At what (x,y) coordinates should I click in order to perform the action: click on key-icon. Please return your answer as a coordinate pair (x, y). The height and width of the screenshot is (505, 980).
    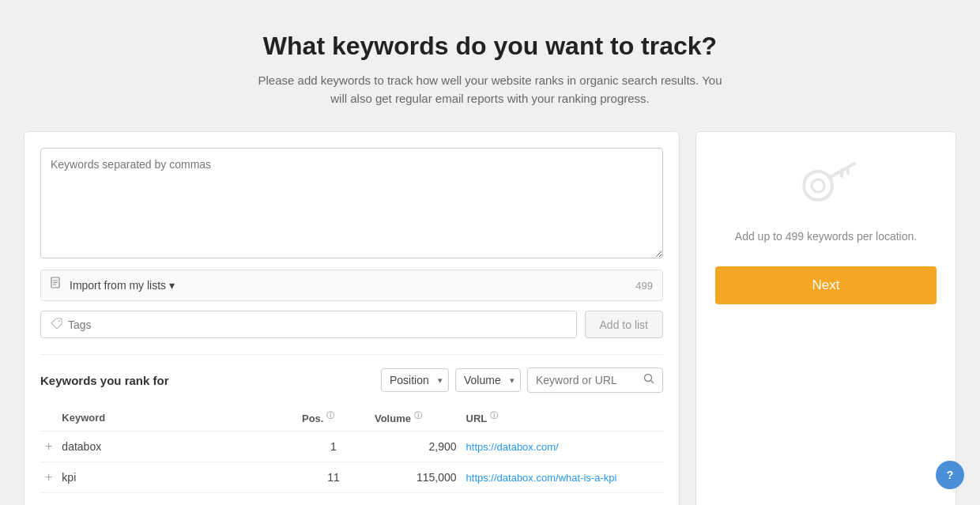
    Looking at the image, I should click on (826, 183).